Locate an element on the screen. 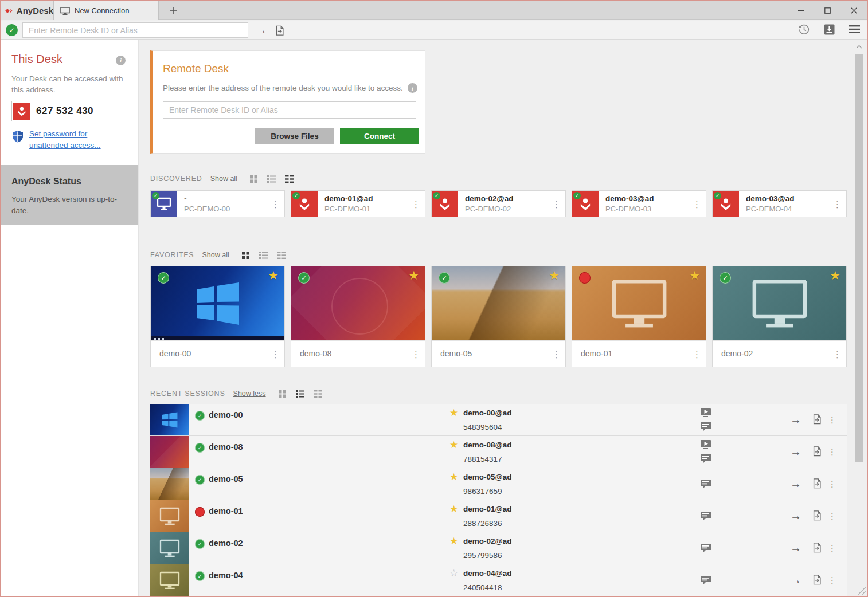 The width and height of the screenshot is (868, 597). connect-button: Connect is located at coordinates (380, 136).